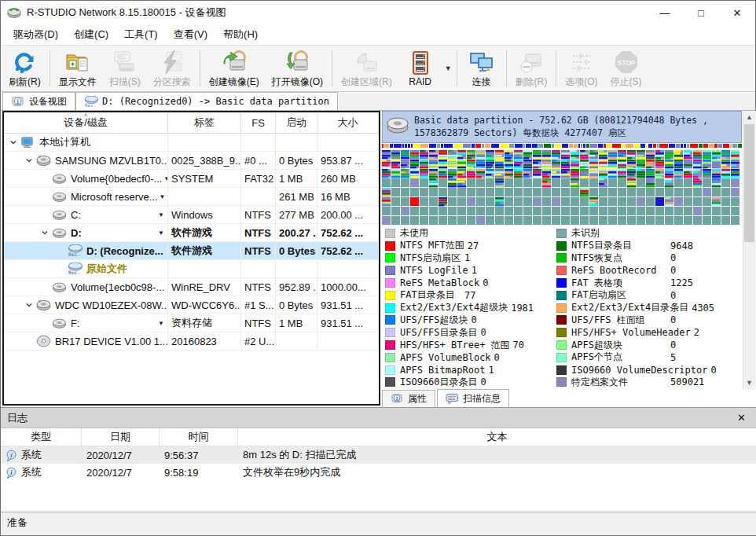 This screenshot has height=536, width=756. What do you see at coordinates (192, 341) in the screenshot?
I see `device-row-11: BR17 DEVICE V1.00 1....20160823#2 U...` at bounding box center [192, 341].